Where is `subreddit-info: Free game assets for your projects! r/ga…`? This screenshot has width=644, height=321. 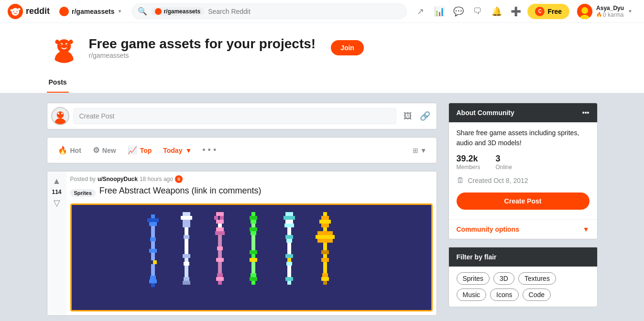 subreddit-info: Free game assets for your projects! r/ga… is located at coordinates (203, 48).